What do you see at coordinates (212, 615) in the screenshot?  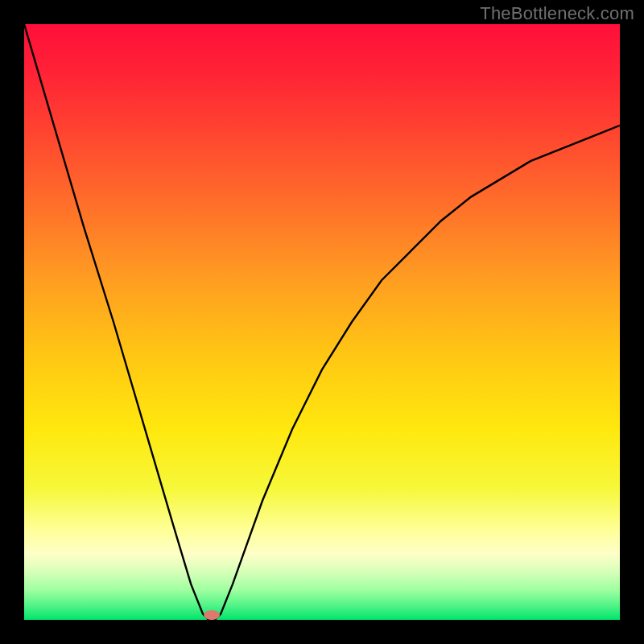 I see `minimum-marker` at bounding box center [212, 615].